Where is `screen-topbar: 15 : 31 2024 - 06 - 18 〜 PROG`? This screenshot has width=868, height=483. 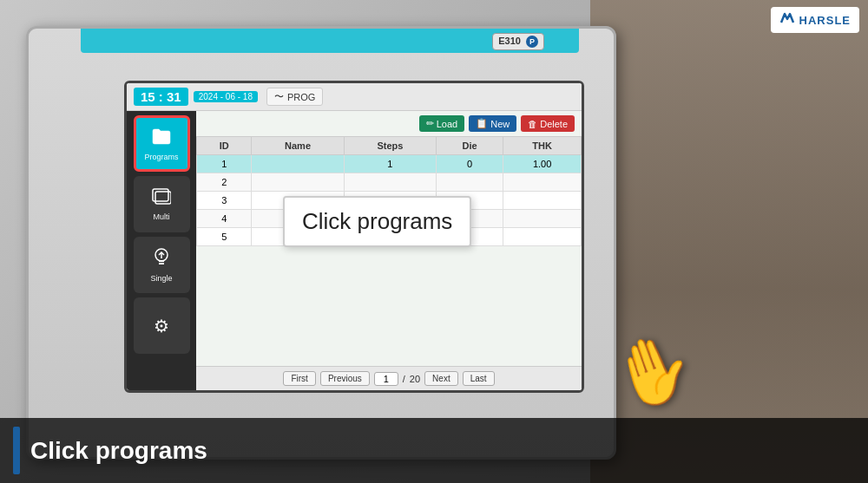 screen-topbar: 15 : 31 2024 - 06 - 18 〜 PROG is located at coordinates (354, 97).